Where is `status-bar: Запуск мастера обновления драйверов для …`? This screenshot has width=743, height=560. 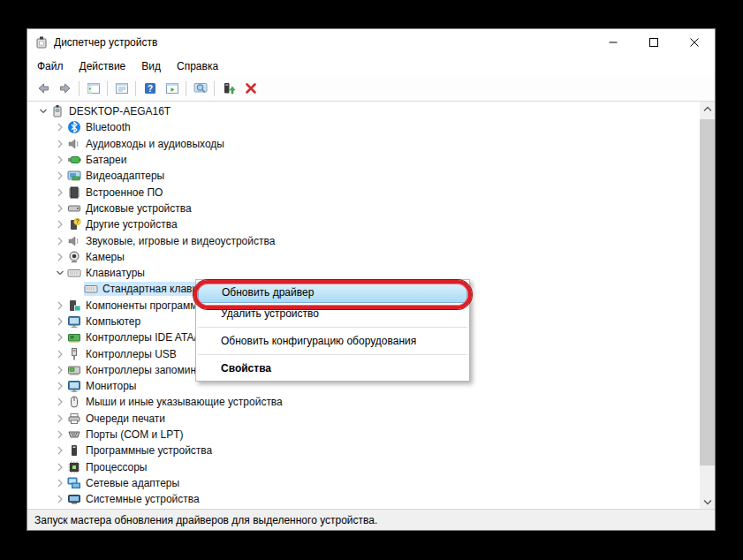 status-bar: Запуск мастера обновления драйверов для … is located at coordinates (371, 519).